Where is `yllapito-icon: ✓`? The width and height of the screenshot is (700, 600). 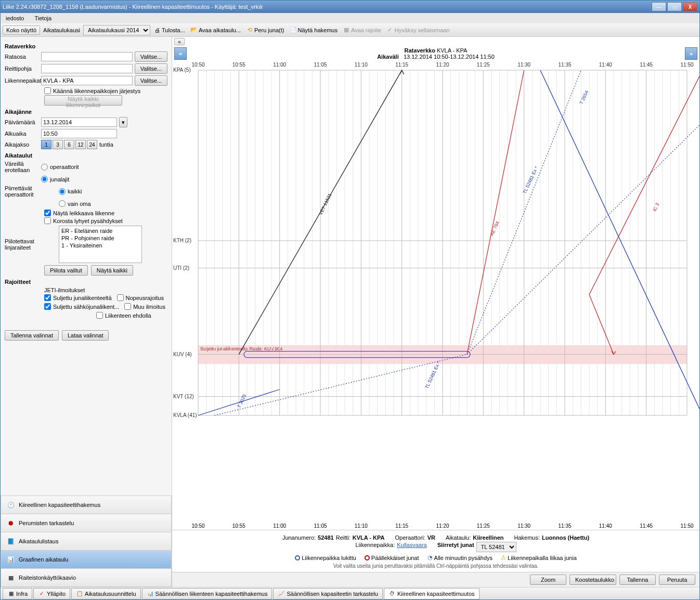 yllapito-icon: ✓ is located at coordinates (42, 594).